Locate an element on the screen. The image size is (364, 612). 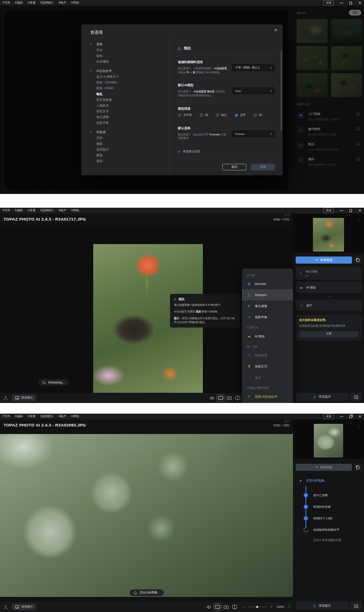
add-enhancement-button: ✦ 添加增强 is located at coordinates (324, 260).